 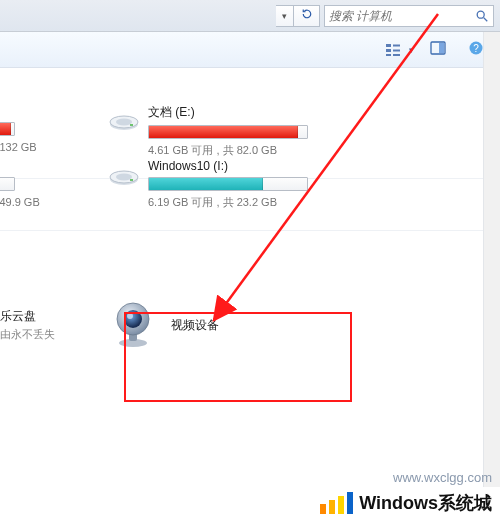 I want to click on video-device-item: 视频设备, so click(x=177, y=325).